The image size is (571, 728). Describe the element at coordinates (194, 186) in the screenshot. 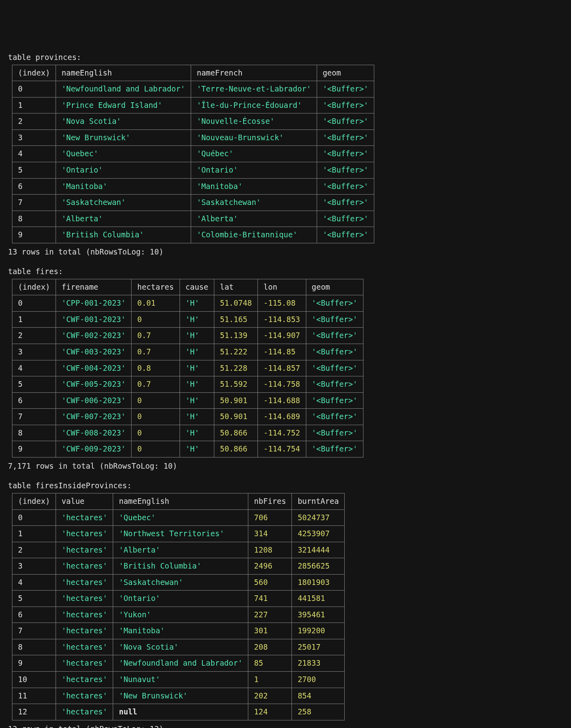

I see `table-row: 6'Manitoba''Manitoba''<Buffer>'` at that location.